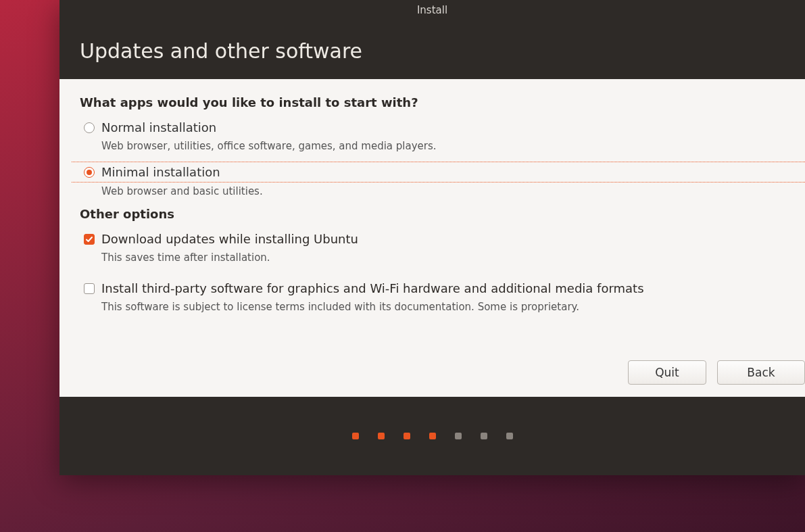 The width and height of the screenshot is (805, 532). Describe the element at coordinates (667, 372) in the screenshot. I see `quit-button: Quit` at that location.